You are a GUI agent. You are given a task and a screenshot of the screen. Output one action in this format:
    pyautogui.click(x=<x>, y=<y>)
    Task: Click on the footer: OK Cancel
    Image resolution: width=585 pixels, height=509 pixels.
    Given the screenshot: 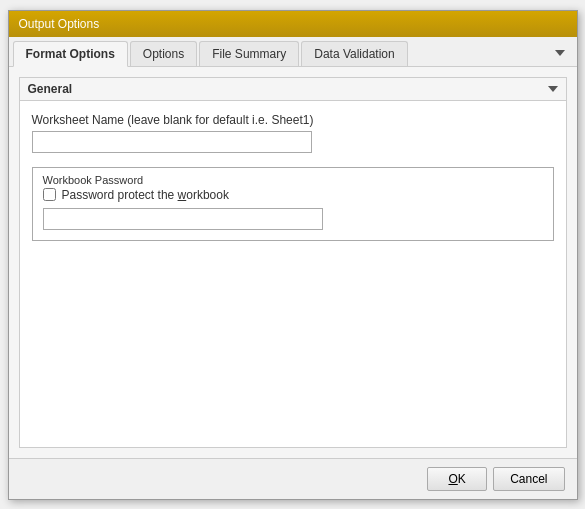 What is the action you would take?
    pyautogui.click(x=293, y=478)
    